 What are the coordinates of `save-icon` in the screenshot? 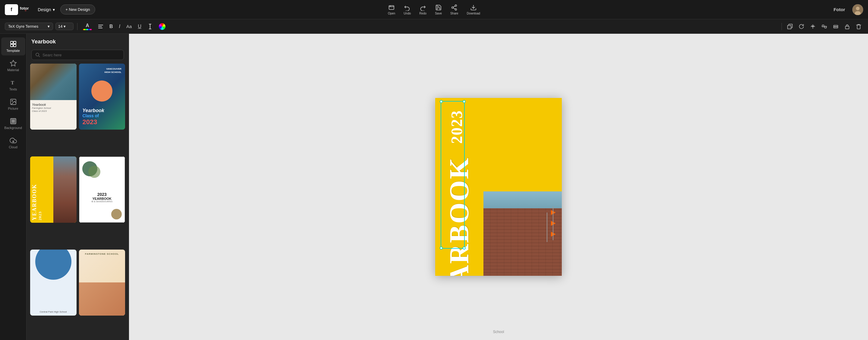 It's located at (439, 7).